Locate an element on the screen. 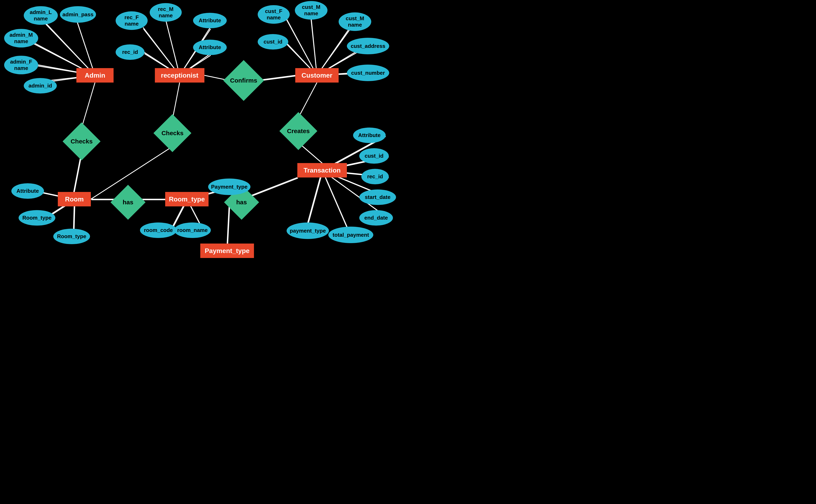 This screenshot has height=504, width=816. attribute-room-name: room_name is located at coordinates (192, 230).